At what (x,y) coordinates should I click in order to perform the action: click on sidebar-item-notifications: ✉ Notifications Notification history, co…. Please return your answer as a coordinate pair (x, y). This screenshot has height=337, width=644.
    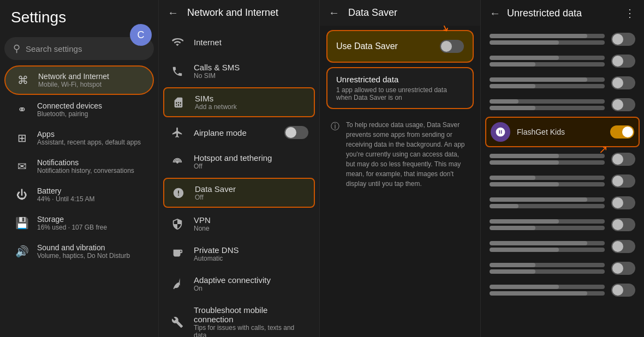
    Looking at the image, I should click on (79, 166).